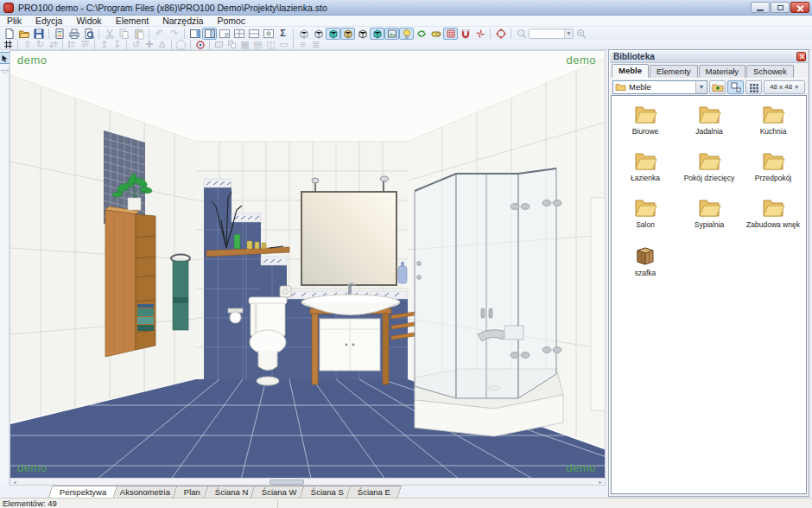 This screenshot has width=812, height=508. Describe the element at coordinates (14, 21) in the screenshot. I see `menu-plik: Plik` at that location.